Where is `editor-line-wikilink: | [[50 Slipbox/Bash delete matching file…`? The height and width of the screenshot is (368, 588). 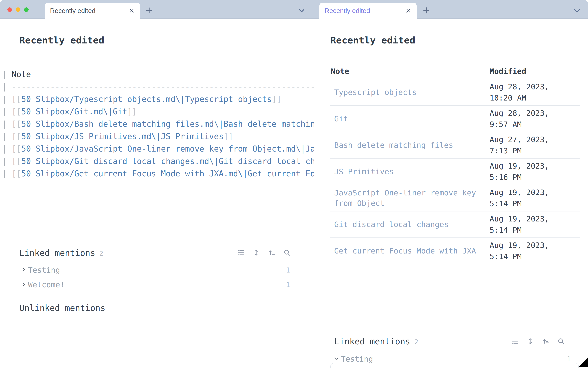 editor-line-wikilink: | [[50 Slipbox/Bash delete matching file… is located at coordinates (158, 124).